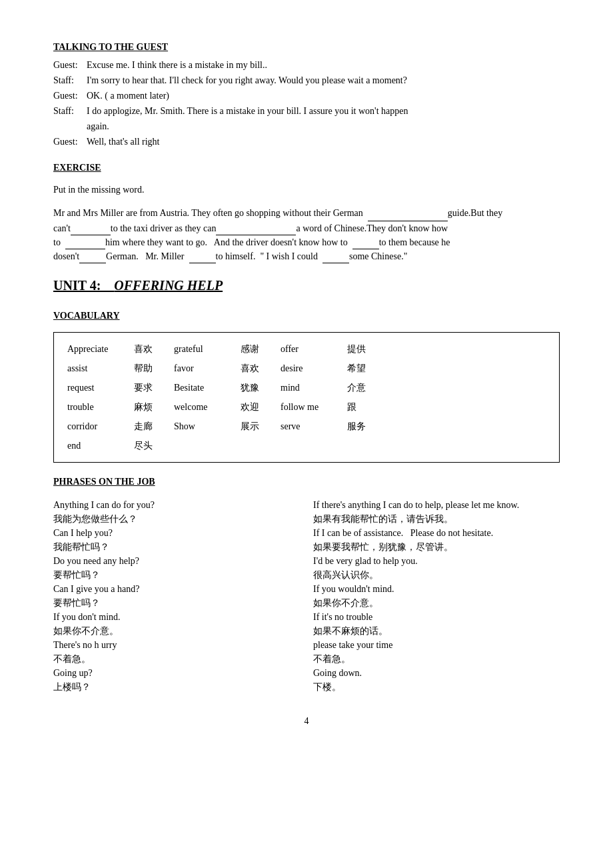 This screenshot has height=868, width=613. What do you see at coordinates (177, 624) in the screenshot?
I see `phrase-left-5: If you don't mind. 如果你不介意。` at bounding box center [177, 624].